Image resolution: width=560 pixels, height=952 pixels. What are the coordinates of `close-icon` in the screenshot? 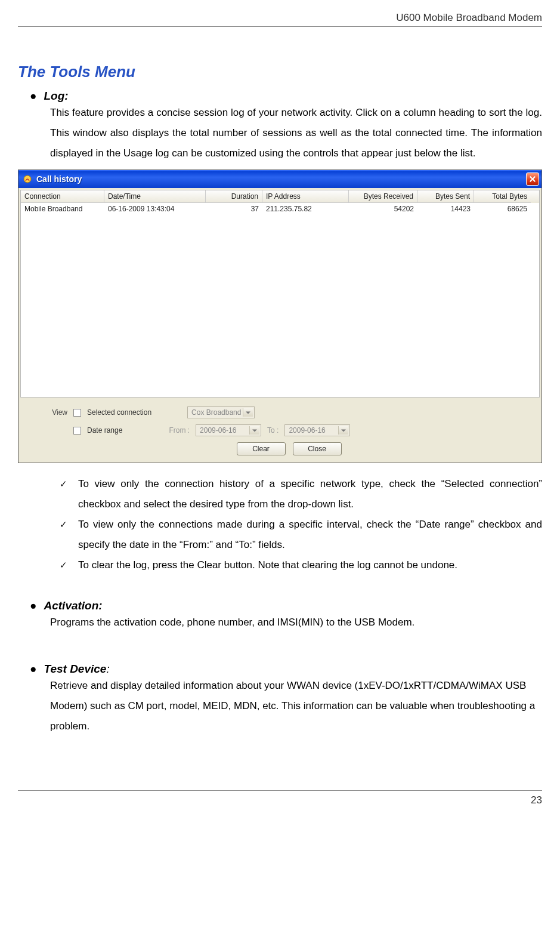 It's located at (533, 179).